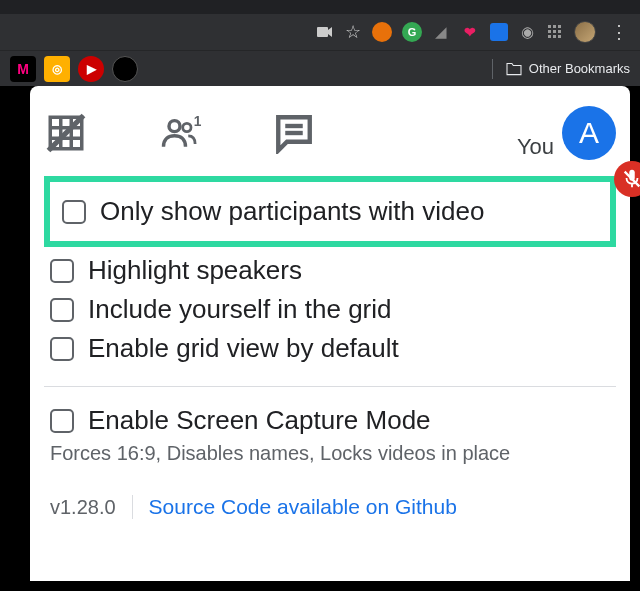 This screenshot has height=591, width=640. What do you see at coordinates (330, 212) in the screenshot?
I see `option-only-video: Only show participants with video` at bounding box center [330, 212].